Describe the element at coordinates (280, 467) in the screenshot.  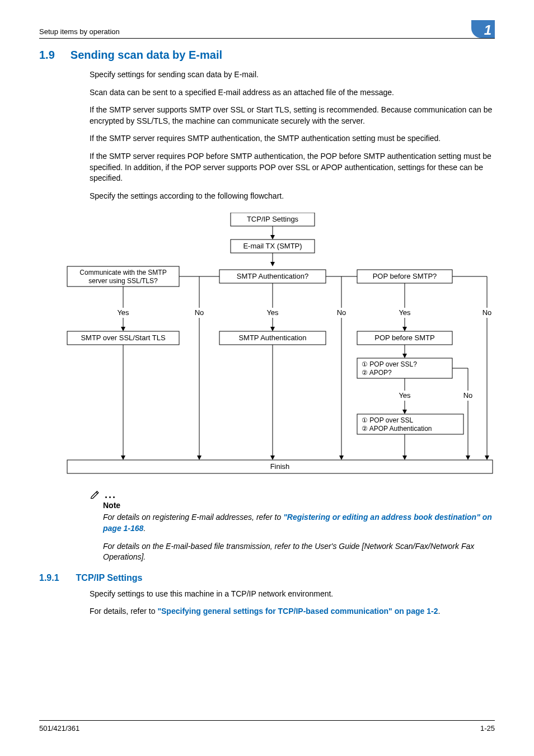
I see `flow-finish: Finish` at that location.